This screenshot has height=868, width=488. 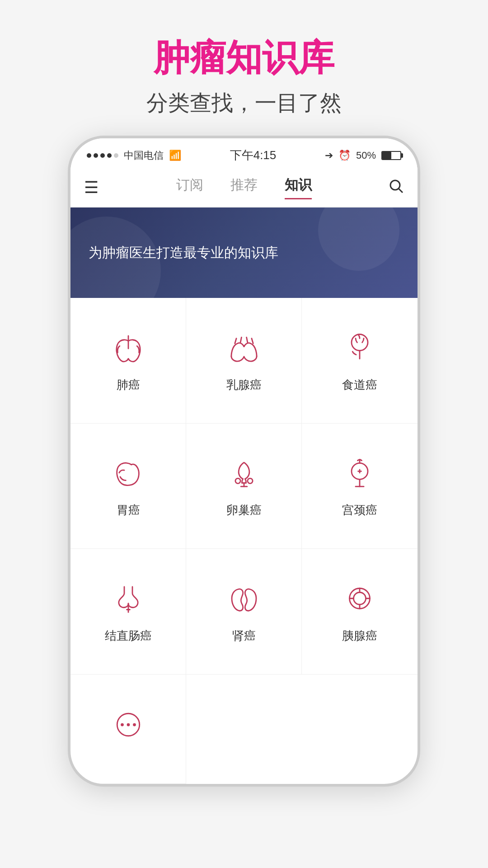 I want to click on category-kidney: 肾癌, so click(x=244, y=612).